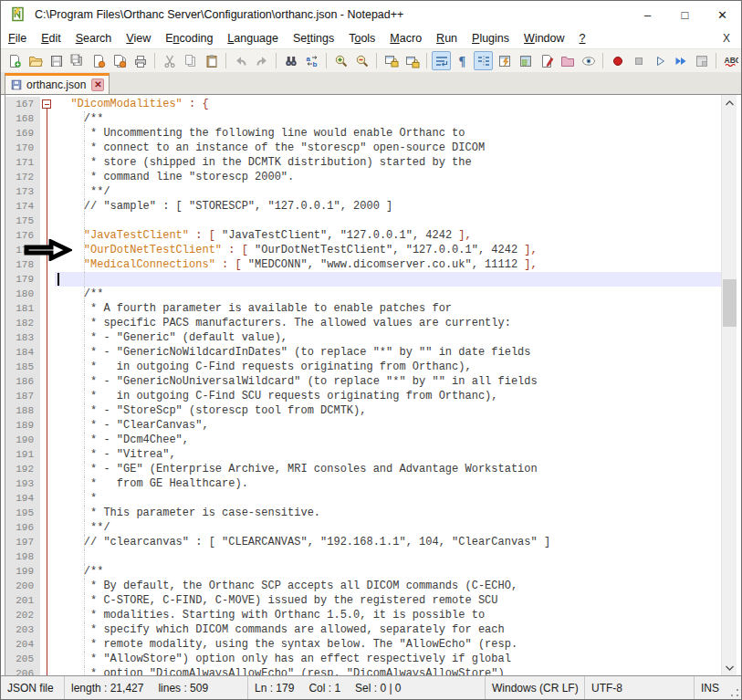  I want to click on code-text: * - "StoreScp" (storescp tool from DCMTK…, so click(388, 411).